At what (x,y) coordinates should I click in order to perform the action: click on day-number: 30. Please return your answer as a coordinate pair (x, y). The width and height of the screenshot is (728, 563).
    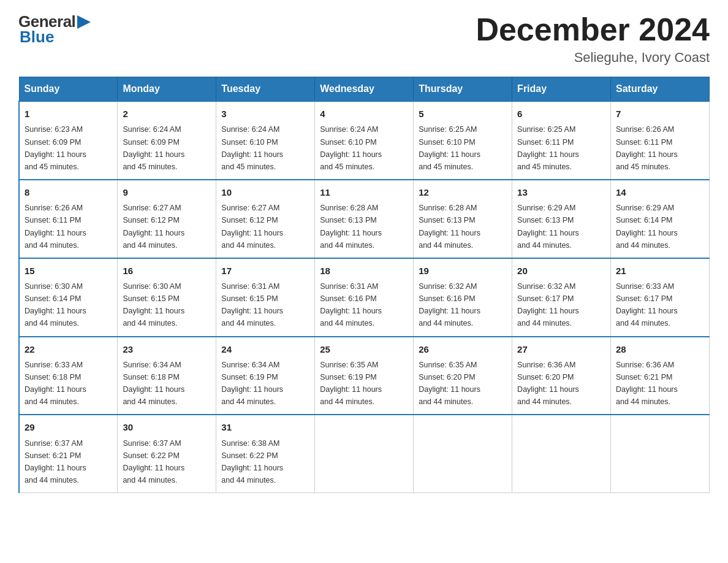
    Looking at the image, I should click on (167, 427).